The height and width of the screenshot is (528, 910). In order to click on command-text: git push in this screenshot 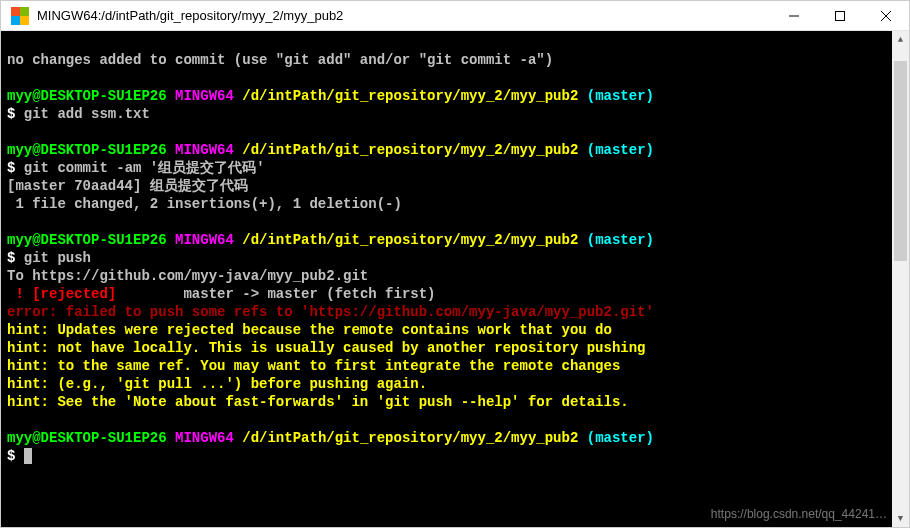, I will do `click(58, 258)`.